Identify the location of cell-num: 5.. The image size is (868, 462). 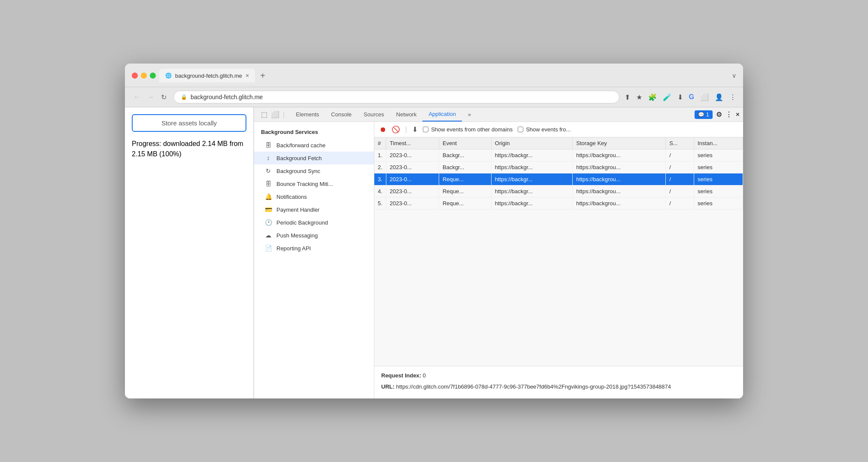
(380, 204).